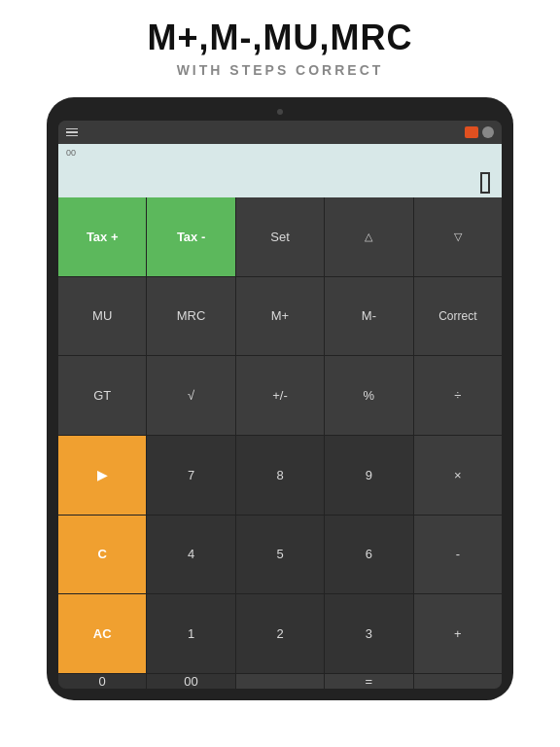  I want to click on plus-minus-button: +/-, so click(280, 395).